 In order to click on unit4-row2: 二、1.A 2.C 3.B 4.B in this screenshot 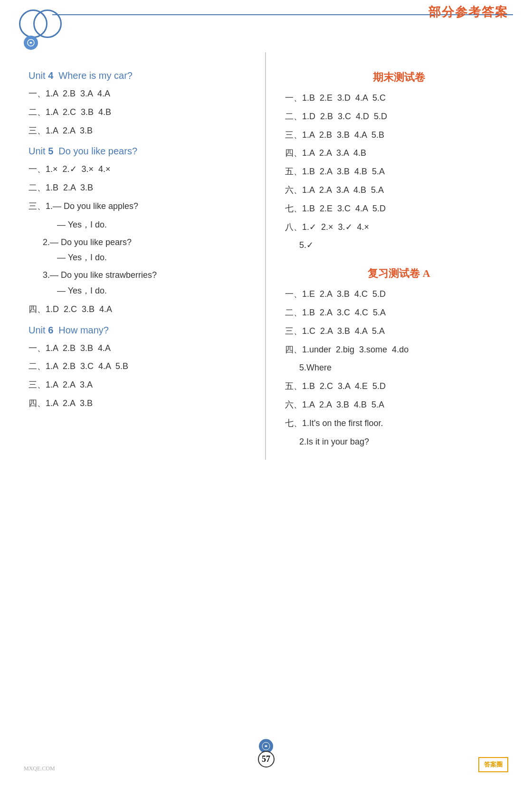, I will do `click(140, 112)`.